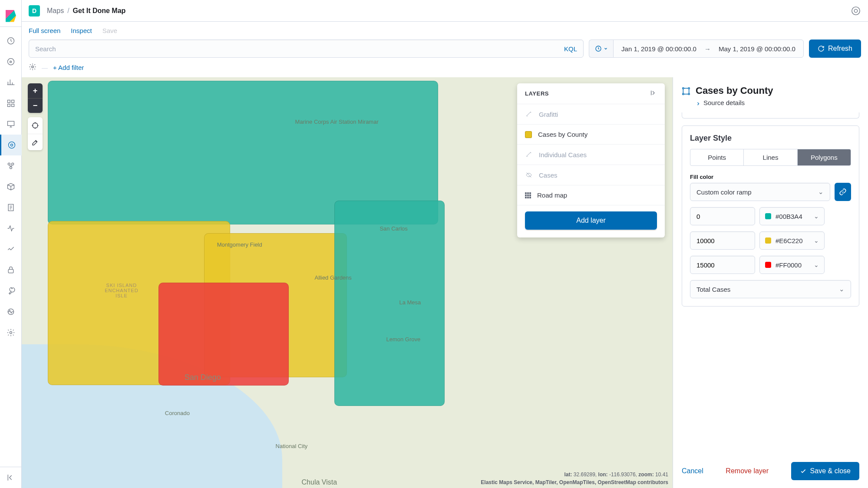  I want to click on nav-infra-icon, so click(11, 187).